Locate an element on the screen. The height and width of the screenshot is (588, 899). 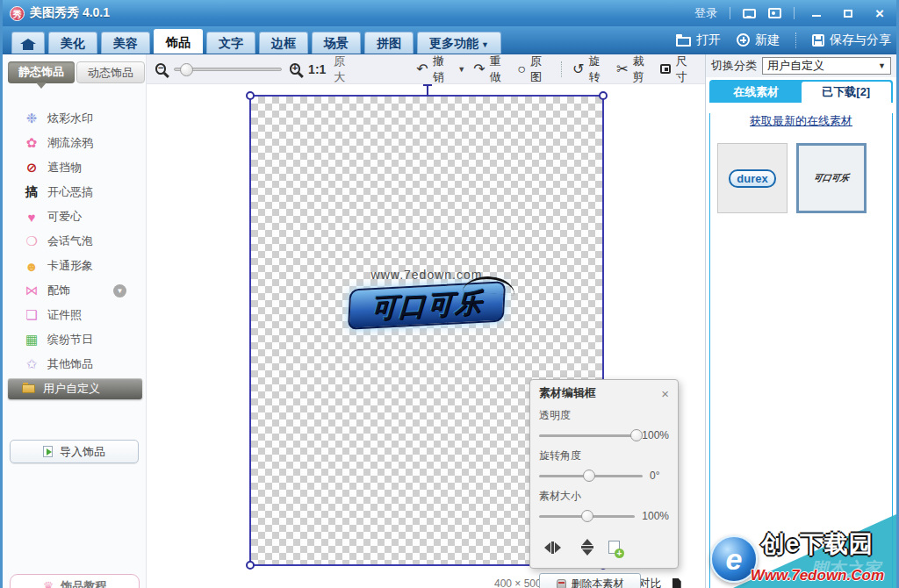
category-label: 用户自定义 is located at coordinates (72, 389).